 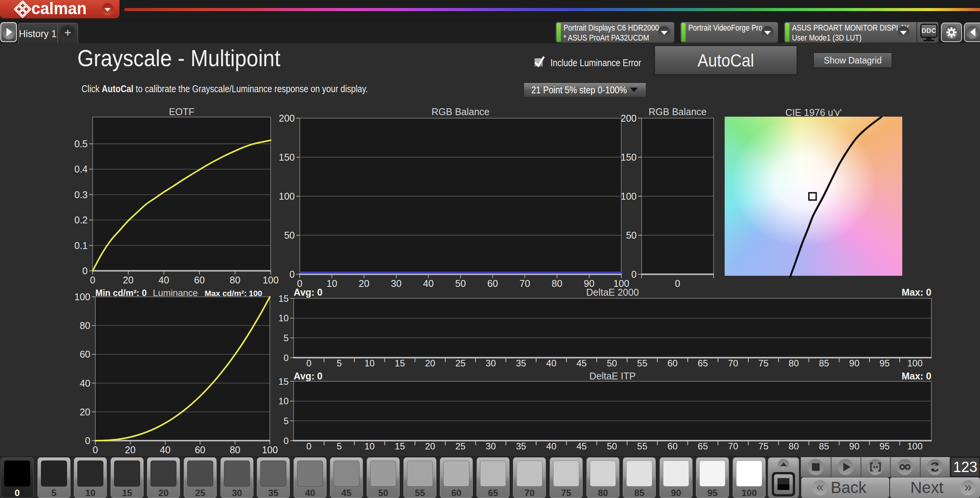 I want to click on svg-text: 0.1, so click(x=81, y=246).